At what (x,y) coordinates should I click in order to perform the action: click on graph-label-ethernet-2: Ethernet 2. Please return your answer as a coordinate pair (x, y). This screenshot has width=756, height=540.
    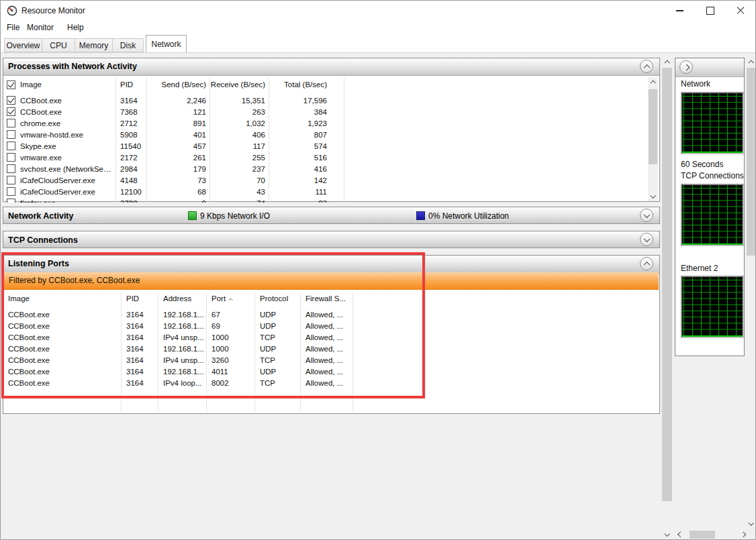
    Looking at the image, I should click on (700, 268).